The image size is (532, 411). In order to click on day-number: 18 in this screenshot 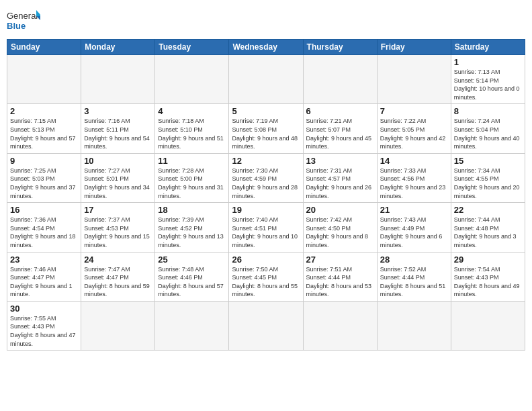, I will do `click(192, 210)`.